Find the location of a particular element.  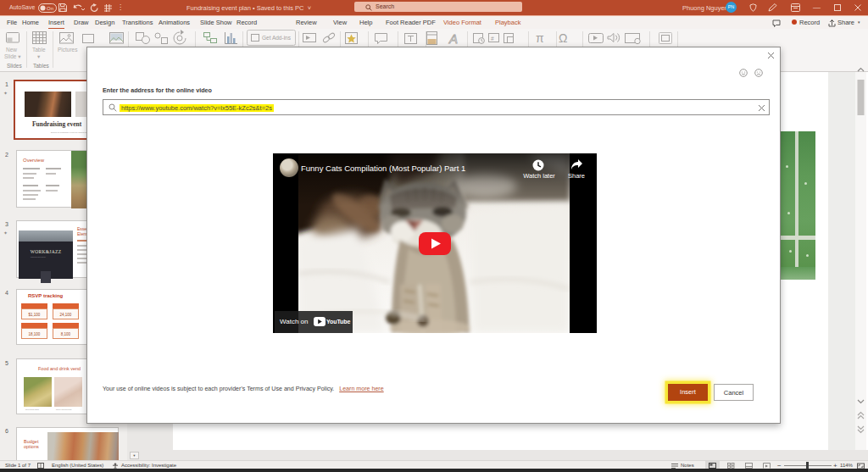

svg-text: Ω is located at coordinates (563, 38).